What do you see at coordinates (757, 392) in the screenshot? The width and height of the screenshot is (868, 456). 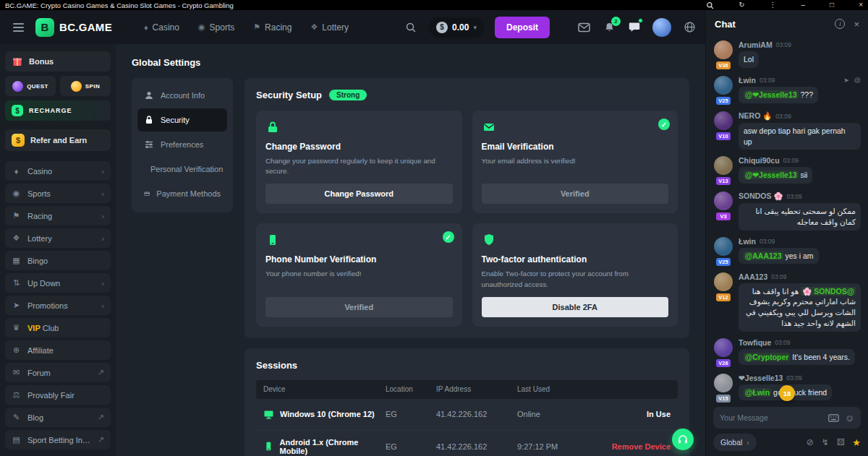 I see `mention: @Łwin` at bounding box center [757, 392].